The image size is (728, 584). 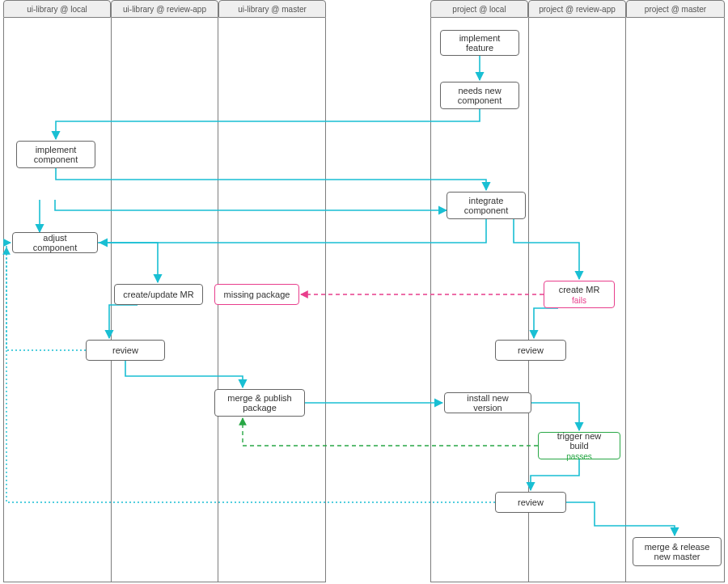 I want to click on node-integrate-component: integrate component, so click(x=486, y=205).